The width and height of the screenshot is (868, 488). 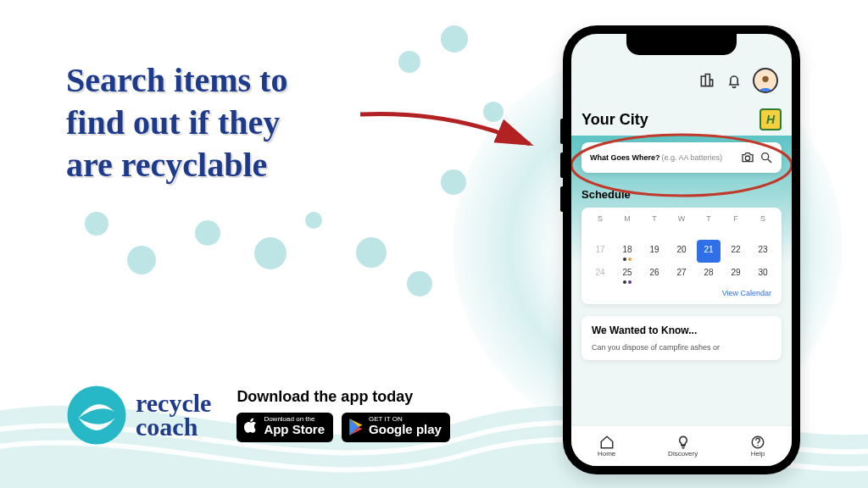 What do you see at coordinates (682, 347) in the screenshot?
I see `info-body: Can you dispose of campfire ashes or` at bounding box center [682, 347].